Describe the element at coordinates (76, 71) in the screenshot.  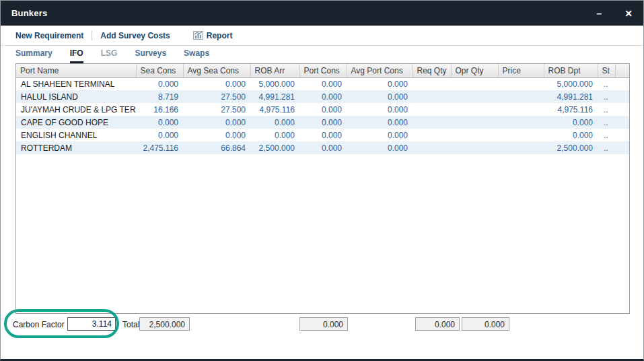
I see `column-header-port-name: Port Name` at that location.